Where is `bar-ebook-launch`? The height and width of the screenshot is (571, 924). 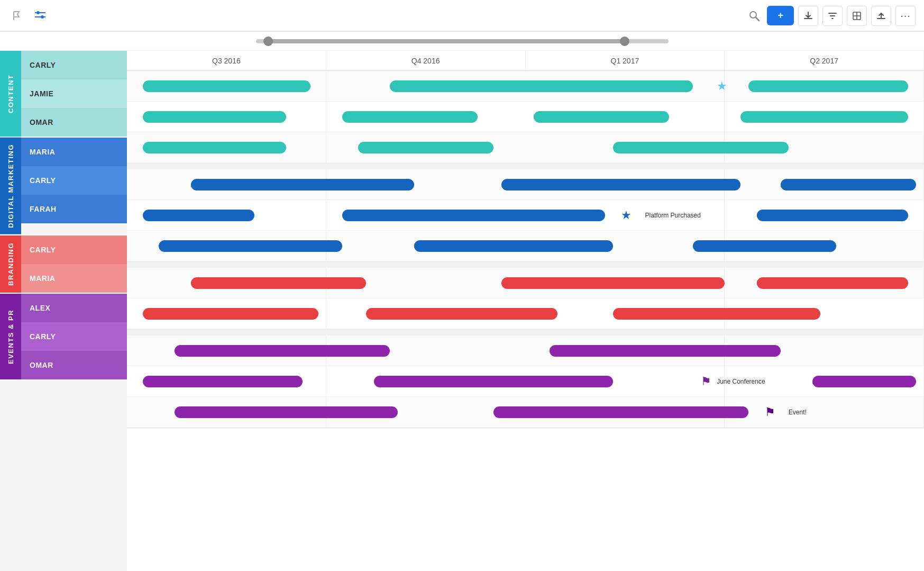
bar-ebook-launch is located at coordinates (828, 86).